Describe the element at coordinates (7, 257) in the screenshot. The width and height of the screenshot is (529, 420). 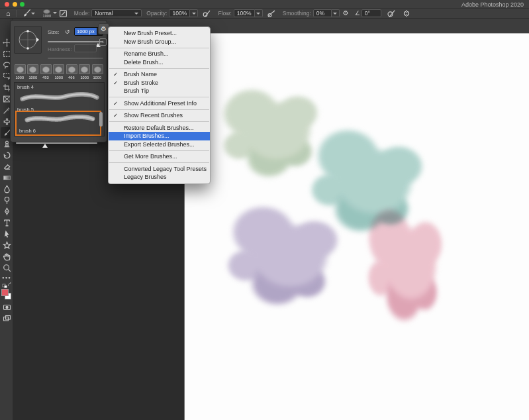
I see `hand-icon` at that location.